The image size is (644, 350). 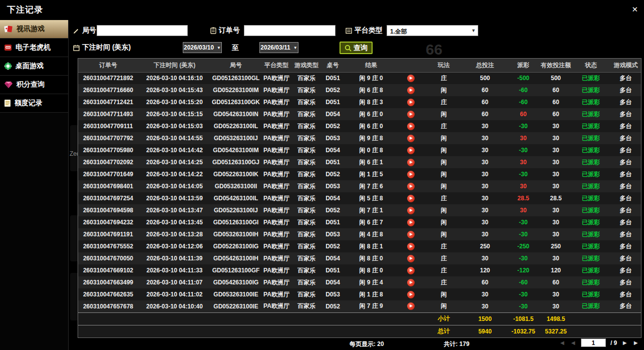 I want to click on cell-order-number: 260310047697254, so click(x=108, y=198).